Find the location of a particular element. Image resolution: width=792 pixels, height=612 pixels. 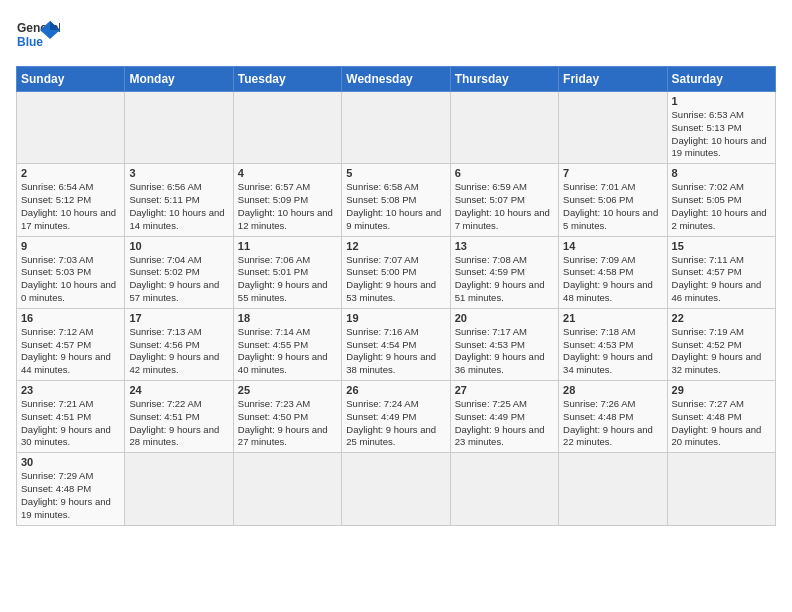

day-info: Sunrise: 7:14 AM Sunset: 4:55 PM Dayligh… is located at coordinates (288, 352).